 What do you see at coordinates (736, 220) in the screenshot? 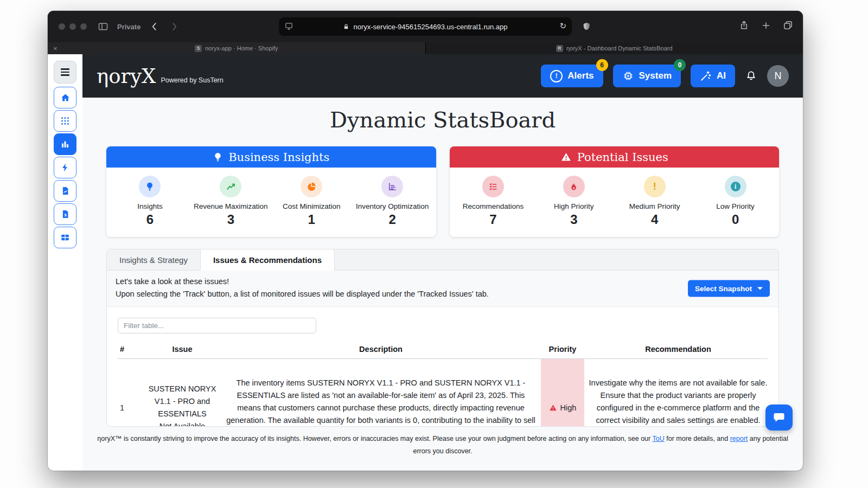
I see `stat-value: 0` at bounding box center [736, 220].